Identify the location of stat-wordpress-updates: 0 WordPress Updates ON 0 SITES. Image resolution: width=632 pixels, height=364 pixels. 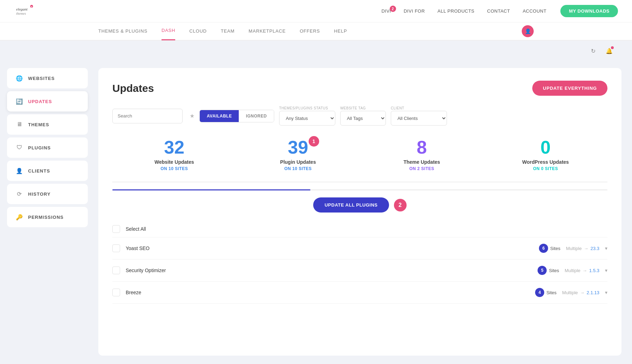
(546, 155).